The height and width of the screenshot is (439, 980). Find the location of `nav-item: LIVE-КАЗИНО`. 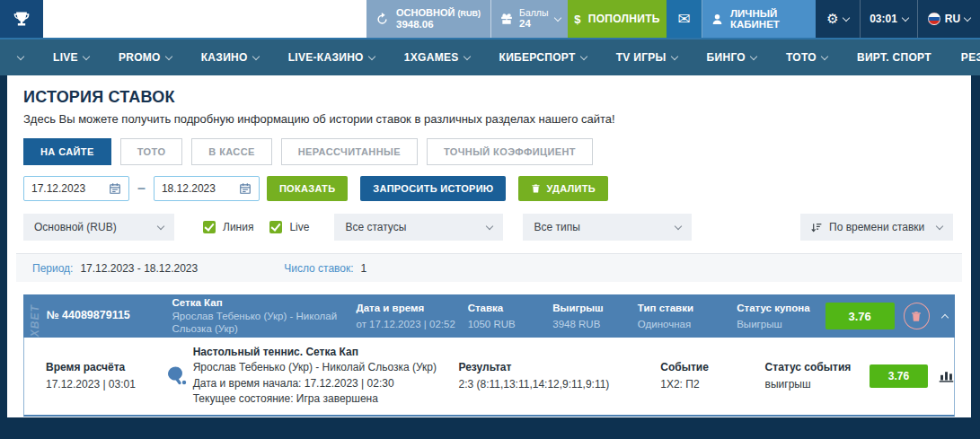

nav-item: LIVE-КАЗИНО is located at coordinates (331, 57).